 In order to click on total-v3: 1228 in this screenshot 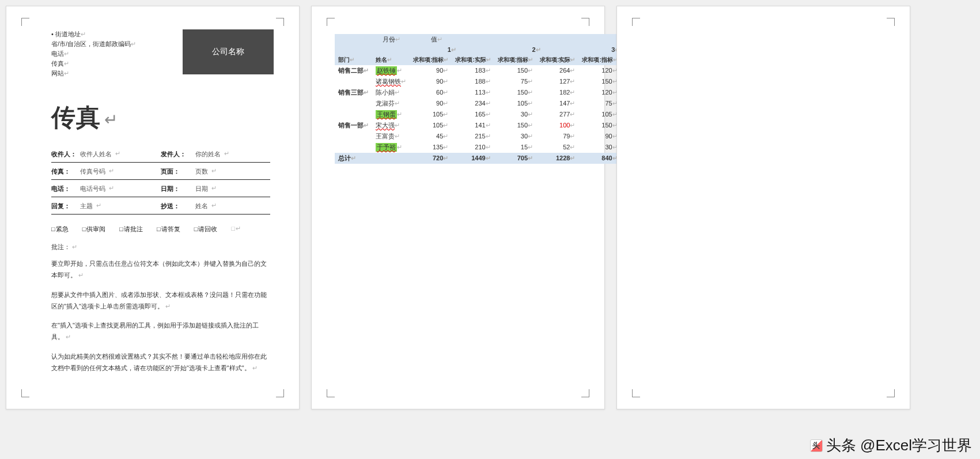, I will do `click(563, 158)`.